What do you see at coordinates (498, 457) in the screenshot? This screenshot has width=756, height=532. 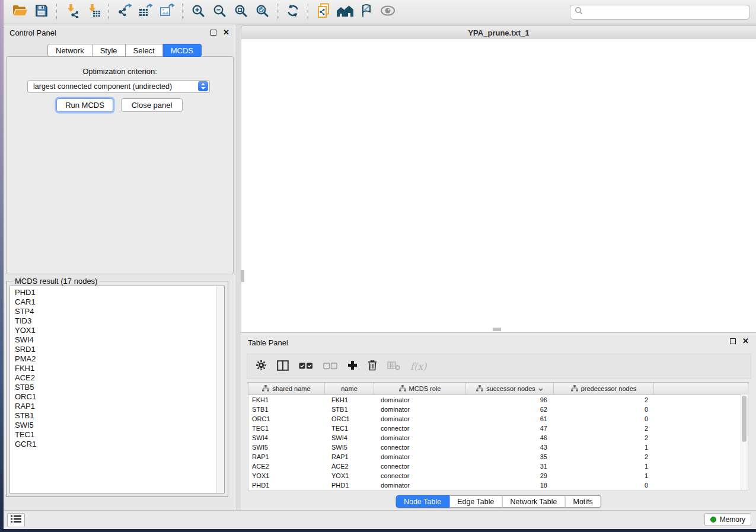 I see `table-row: RAP1RAP1dominator352` at bounding box center [498, 457].